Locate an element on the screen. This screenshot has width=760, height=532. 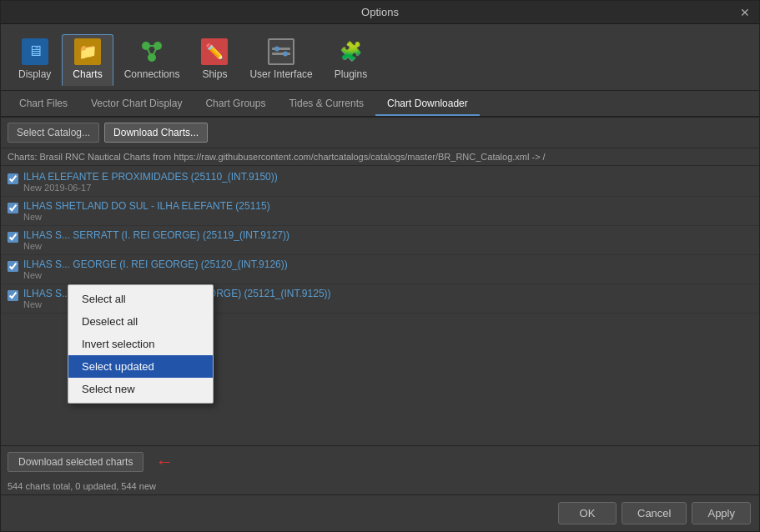
download-charts-button: Download Charts... is located at coordinates (156, 133).